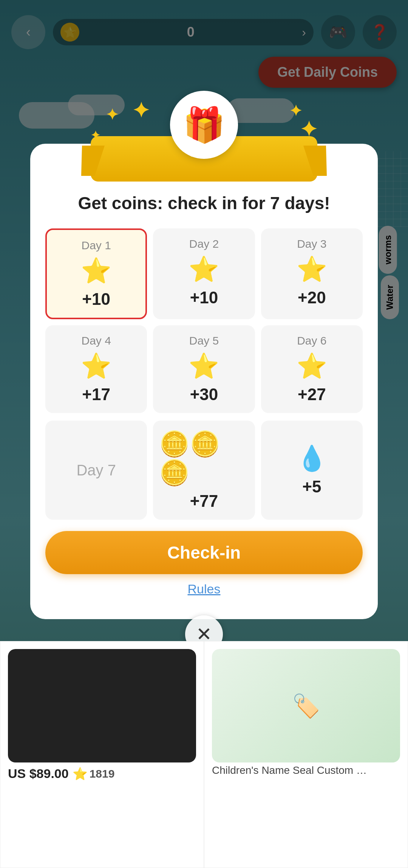  What do you see at coordinates (306, 770) in the screenshot?
I see `product-2-name: Children's Name Seal Custom …` at bounding box center [306, 770].